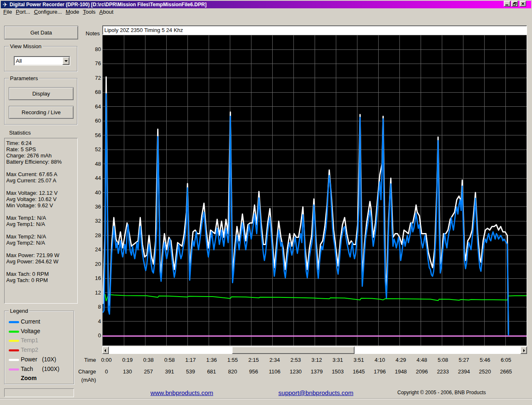 The width and height of the screenshot is (532, 405). I want to click on y-tick-52: 52, so click(92, 150).